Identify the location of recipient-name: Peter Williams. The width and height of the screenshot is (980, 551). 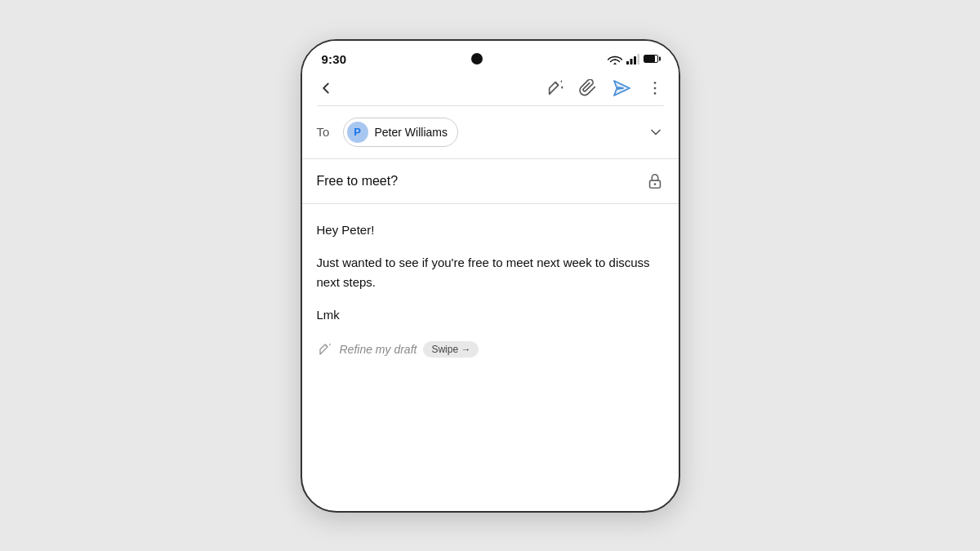
(412, 132).